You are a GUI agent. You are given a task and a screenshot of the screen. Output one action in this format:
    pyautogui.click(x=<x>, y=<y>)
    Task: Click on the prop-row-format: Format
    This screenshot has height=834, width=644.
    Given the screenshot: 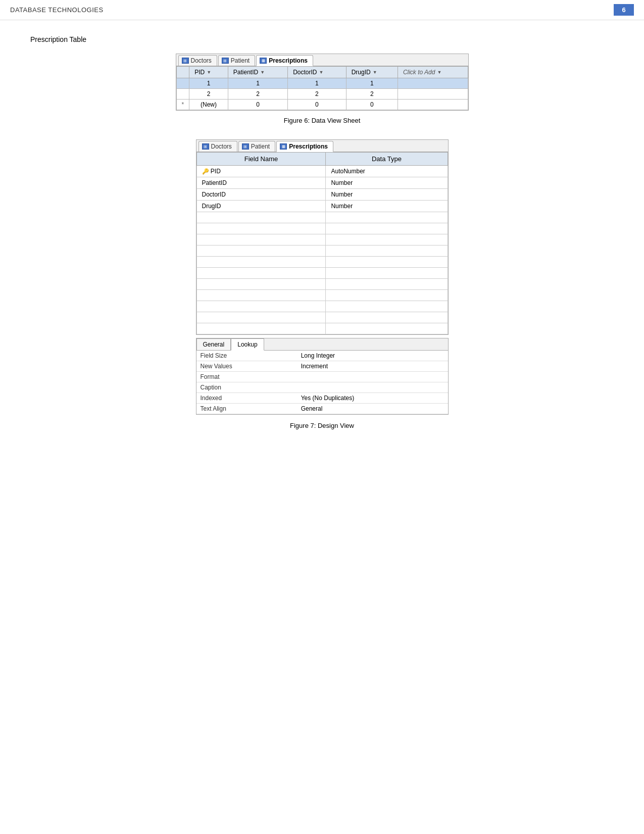 What is the action you would take?
    pyautogui.click(x=322, y=377)
    